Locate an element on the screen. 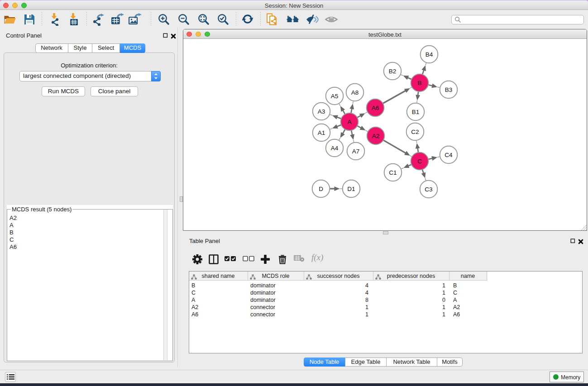 This screenshot has width=588, height=386. svg-text: A7 is located at coordinates (356, 151).